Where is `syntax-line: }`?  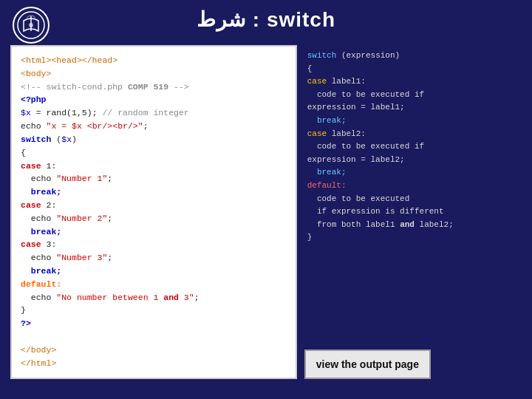 syntax-line: } is located at coordinates (413, 238).